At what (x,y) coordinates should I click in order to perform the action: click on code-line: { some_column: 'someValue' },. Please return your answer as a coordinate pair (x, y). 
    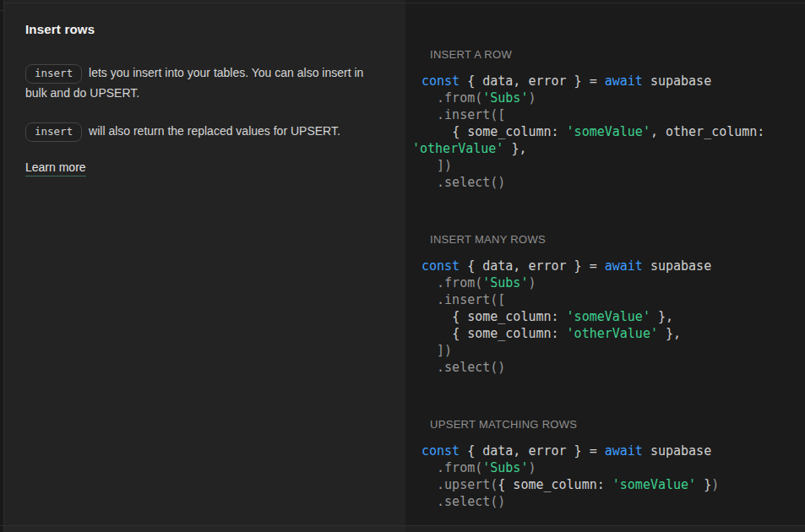
    Looking at the image, I should click on (598, 317).